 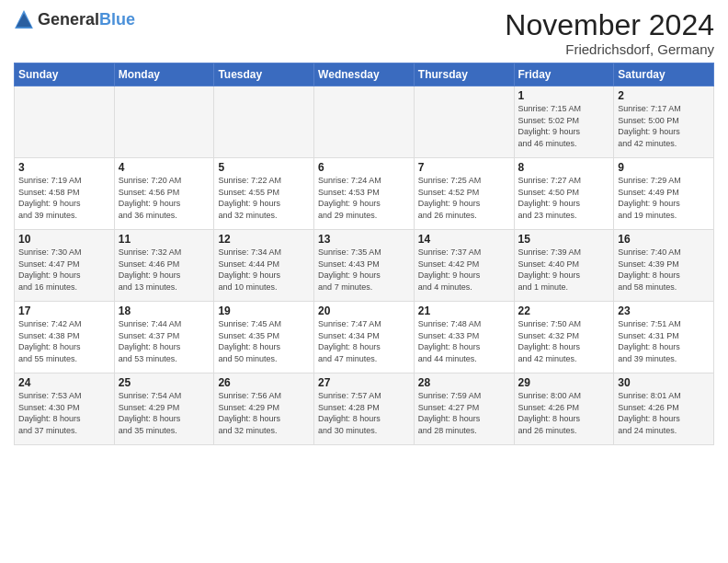 I want to click on calendar-cell: 4Sunrise: 7:20 AM Sunset: 4:56 PM Daylig…, so click(x=164, y=194).